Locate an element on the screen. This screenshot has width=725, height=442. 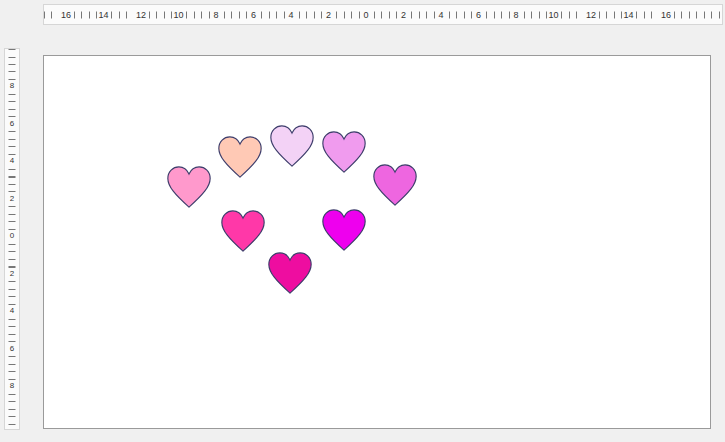
heart-bottom is located at coordinates (290, 273).